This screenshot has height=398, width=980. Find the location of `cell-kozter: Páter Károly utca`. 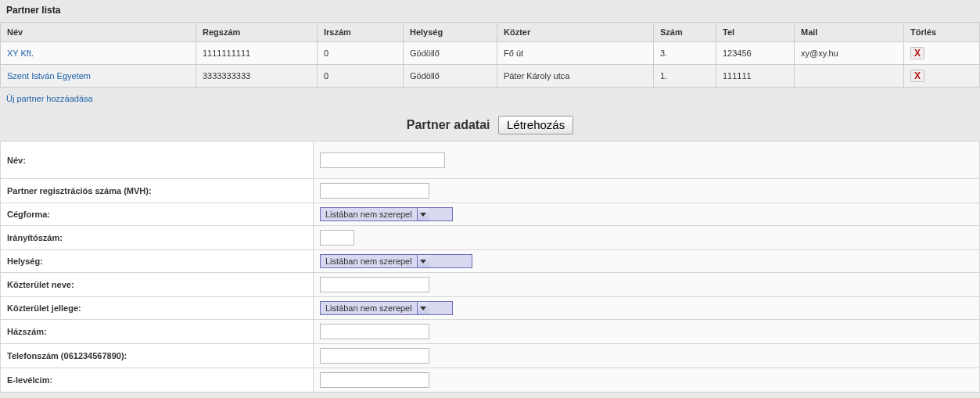

cell-kozter: Páter Károly utca is located at coordinates (576, 77).